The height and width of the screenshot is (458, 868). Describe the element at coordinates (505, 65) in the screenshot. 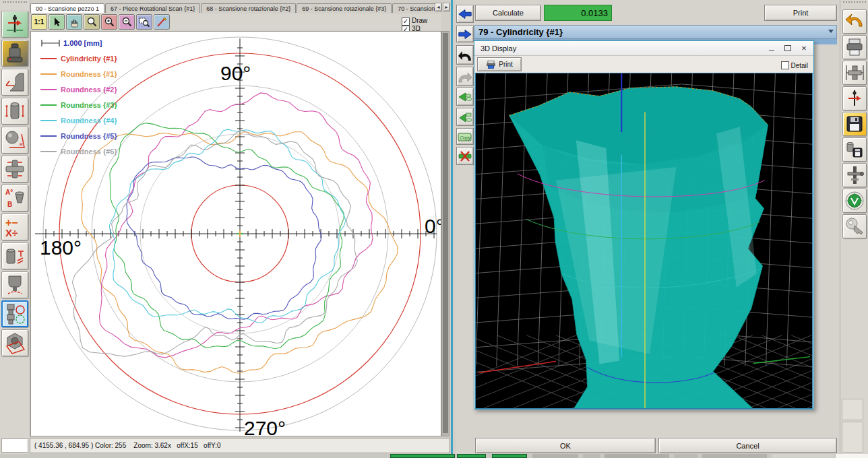

I see `threed-print-label: Print` at that location.